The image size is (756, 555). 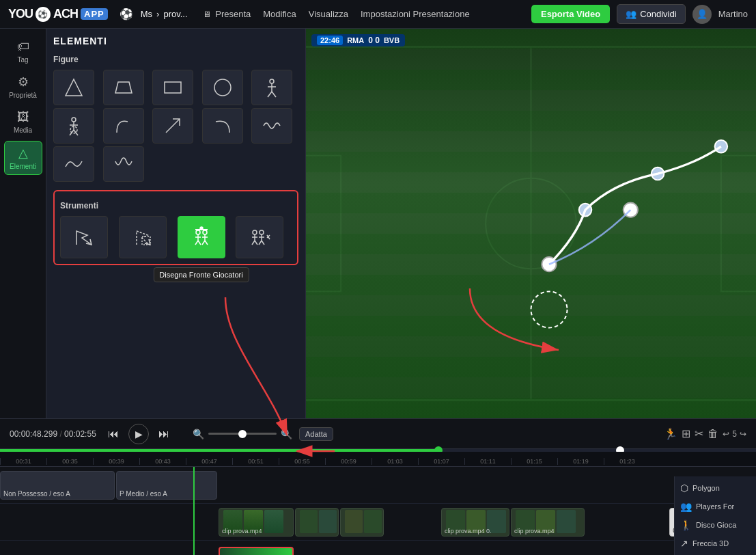 What do you see at coordinates (580, 461) in the screenshot?
I see `ruler-tick: 01:19` at bounding box center [580, 461].